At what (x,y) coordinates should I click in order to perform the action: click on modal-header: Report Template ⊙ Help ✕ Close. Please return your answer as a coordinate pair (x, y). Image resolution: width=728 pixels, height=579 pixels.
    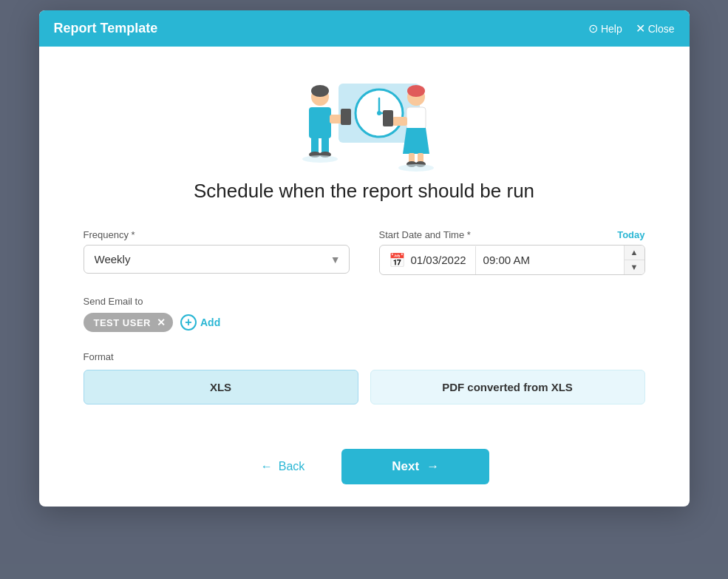
    Looking at the image, I should click on (364, 28).